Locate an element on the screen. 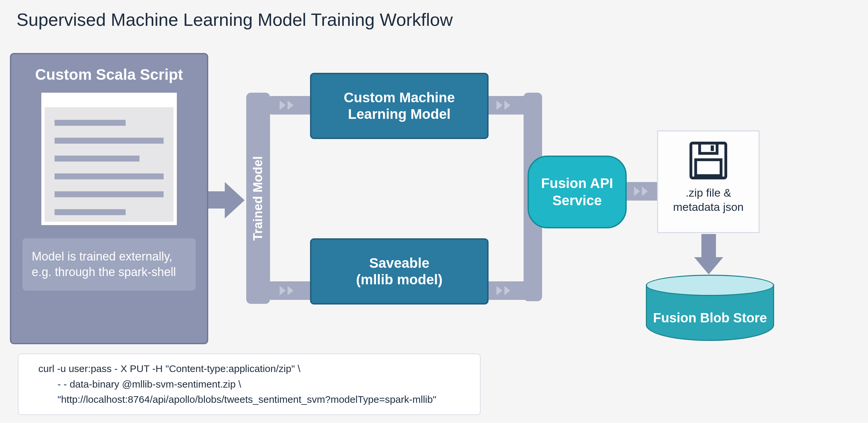 Image resolution: width=868 pixels, height=423 pixels. custom-ml-model-label: Custom Machine Learning Model is located at coordinates (399, 106).